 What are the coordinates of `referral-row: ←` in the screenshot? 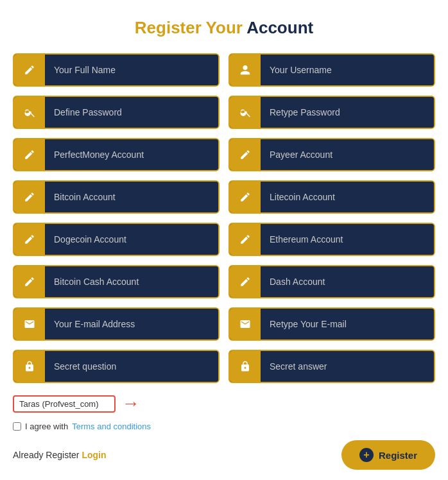 It's located at (224, 404).